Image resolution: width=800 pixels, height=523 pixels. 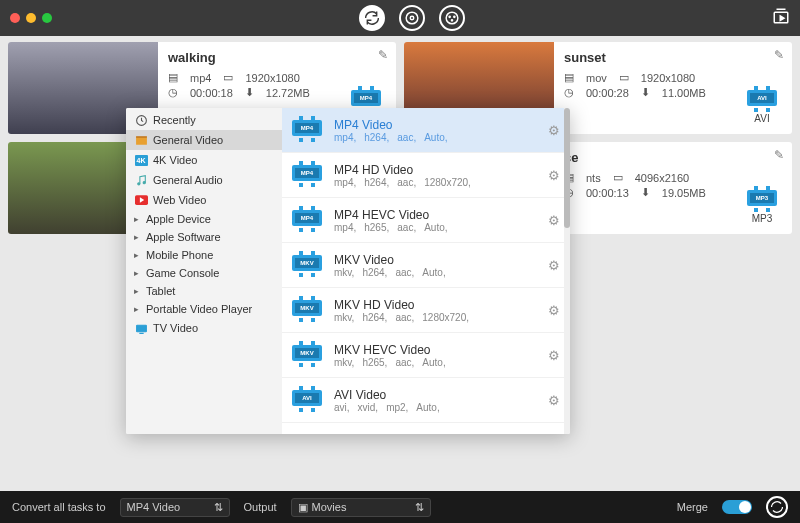 What do you see at coordinates (781, 18) in the screenshot?
I see `media-library-icon` at bounding box center [781, 18].